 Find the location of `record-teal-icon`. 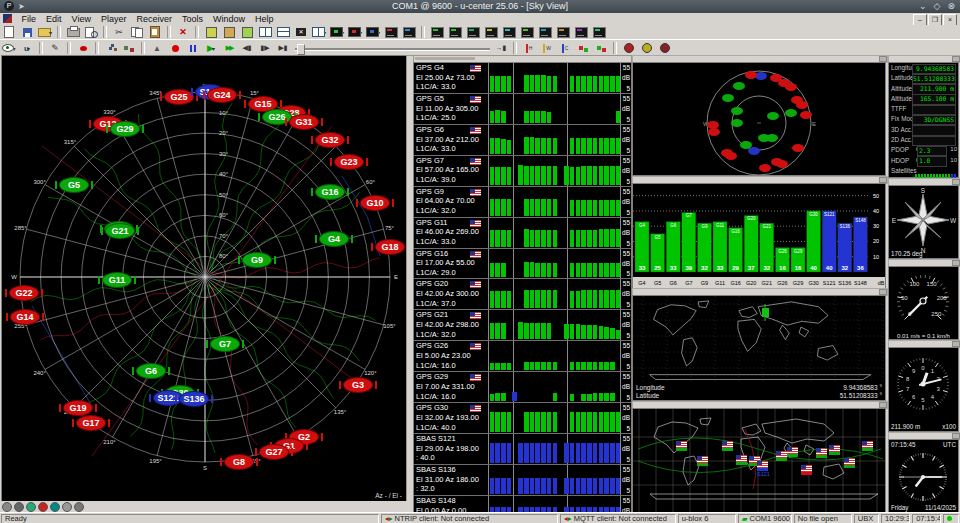

record-teal-icon is located at coordinates (55, 507).